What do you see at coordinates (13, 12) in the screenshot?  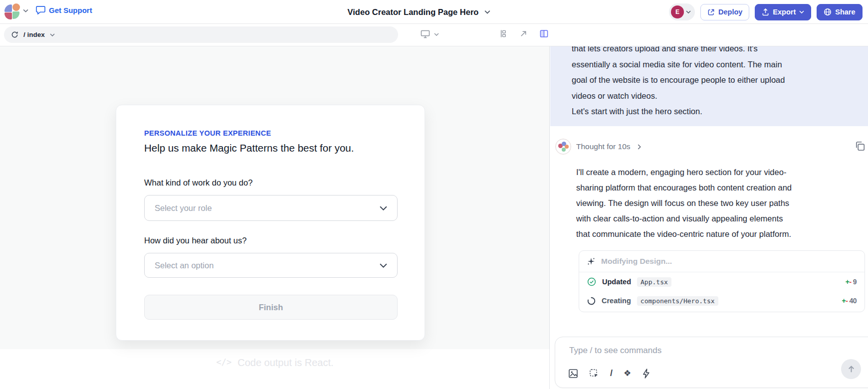 I see `magic-patterns-logo-icon` at bounding box center [13, 12].